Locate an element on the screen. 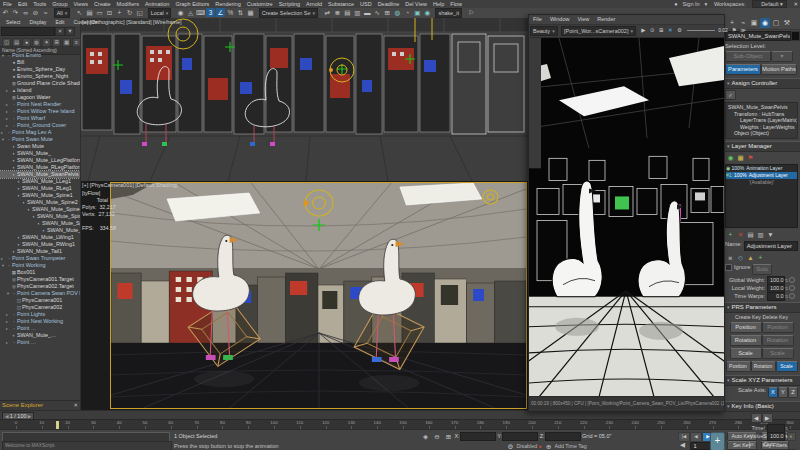 The height and width of the screenshot is (450, 800). bind-to-spacewarp-icon: ≈ is located at coordinates (46, 12).